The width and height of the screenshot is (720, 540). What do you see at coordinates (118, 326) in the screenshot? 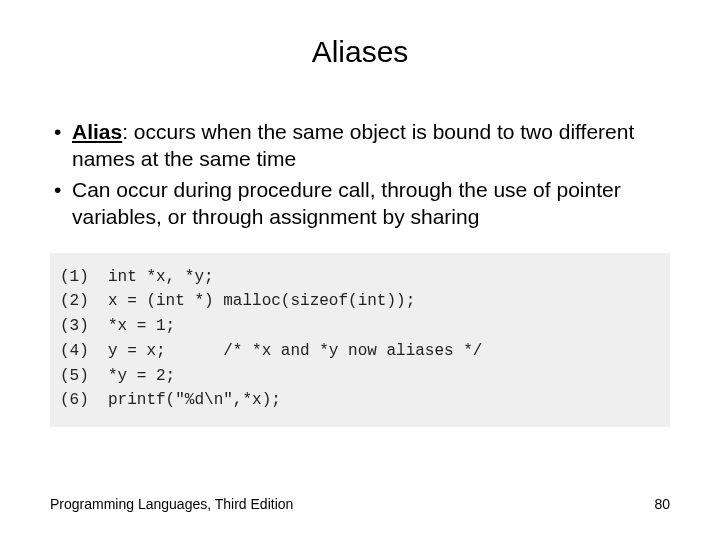
I see `code-line: (3) *x = 1;` at bounding box center [118, 326].